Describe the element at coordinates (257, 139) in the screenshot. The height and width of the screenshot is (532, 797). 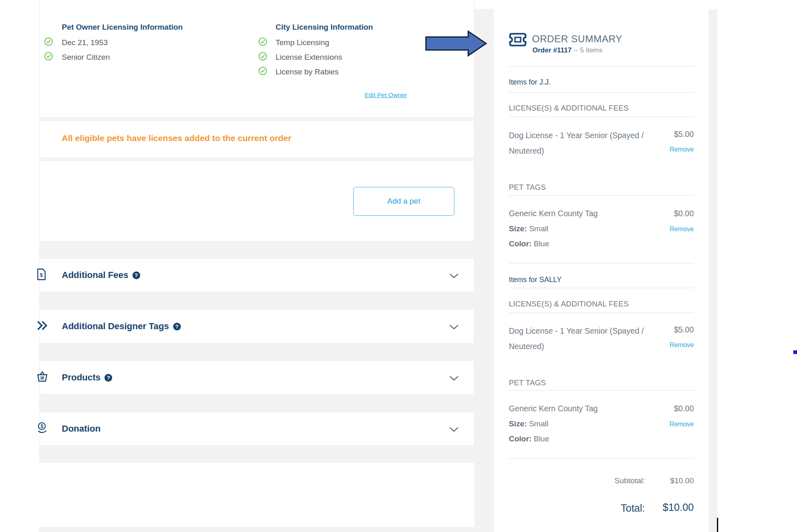
I see `eligibility-message-card: All eligible pets have licenses added to…` at that location.